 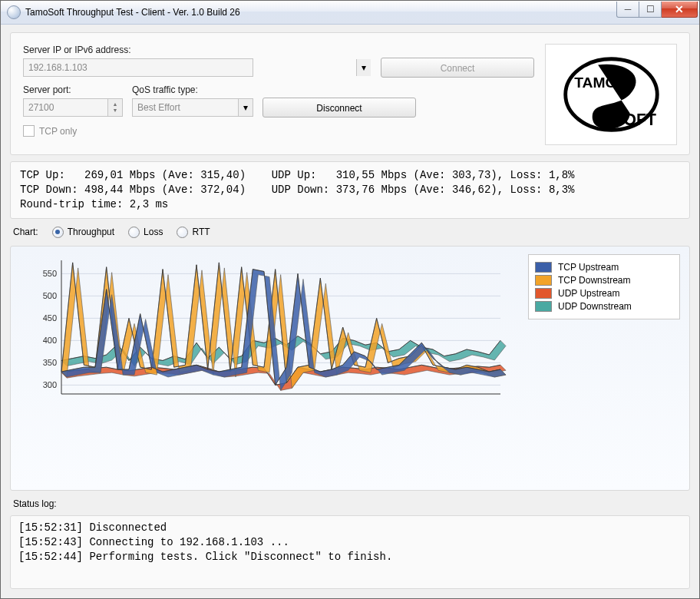 I want to click on radio-rtt: RTT, so click(x=193, y=232).